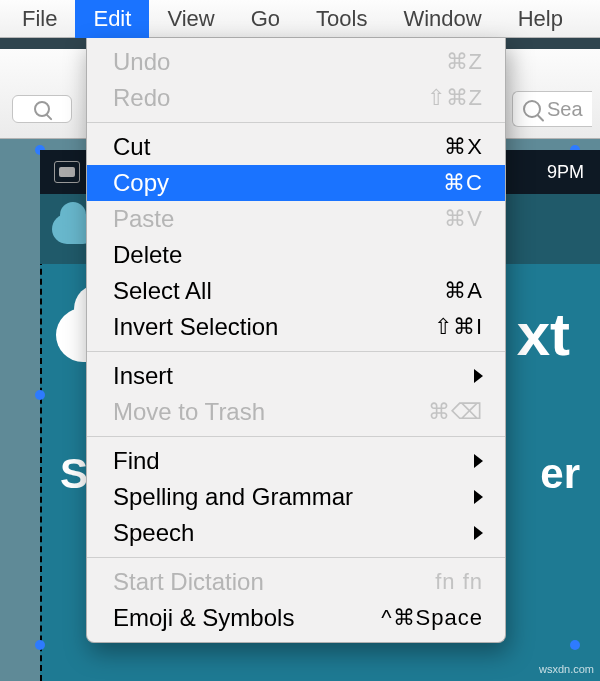 The width and height of the screenshot is (600, 681). I want to click on toolbar-search-field: Sea, so click(552, 109).